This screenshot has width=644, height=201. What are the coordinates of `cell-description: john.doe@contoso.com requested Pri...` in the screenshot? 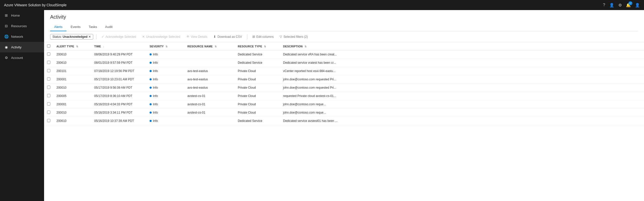 It's located at (462, 88).